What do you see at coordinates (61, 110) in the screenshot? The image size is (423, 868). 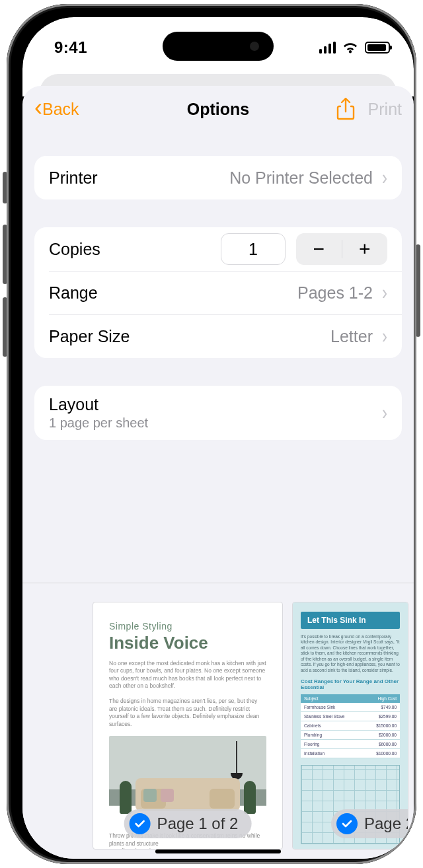 I see `back-label: Back` at bounding box center [61, 110].